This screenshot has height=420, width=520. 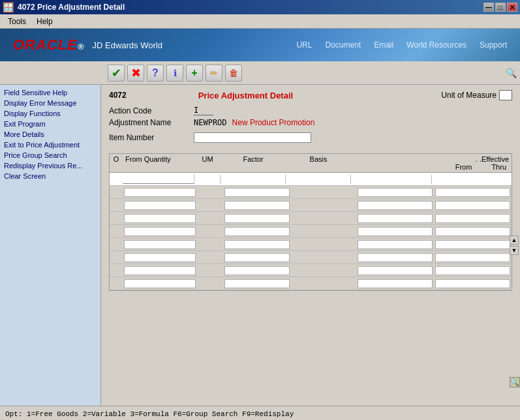 I want to click on from-qty-input, so click(x=158, y=179).